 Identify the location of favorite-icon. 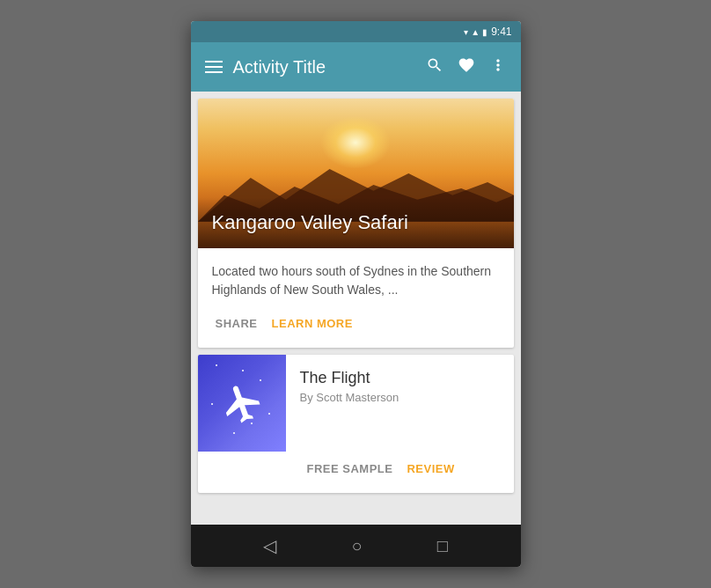
(466, 67).